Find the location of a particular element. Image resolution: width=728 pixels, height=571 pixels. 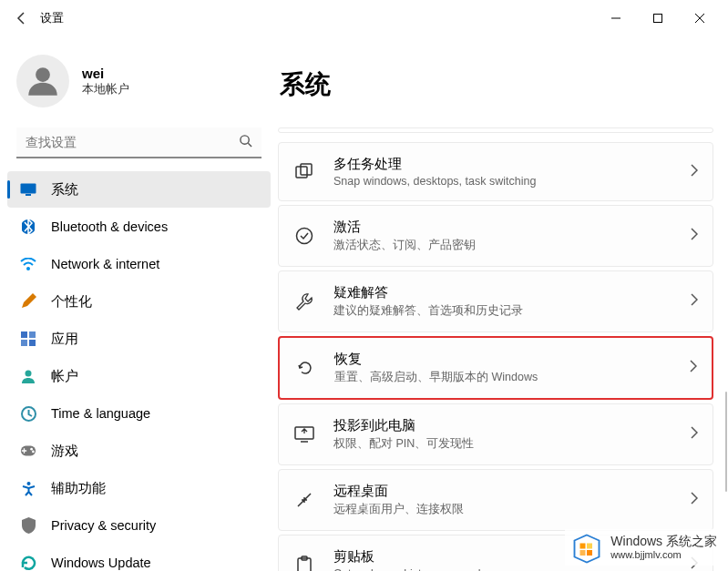

sidebar-item-wifi: Network & internet is located at coordinates (138, 264).